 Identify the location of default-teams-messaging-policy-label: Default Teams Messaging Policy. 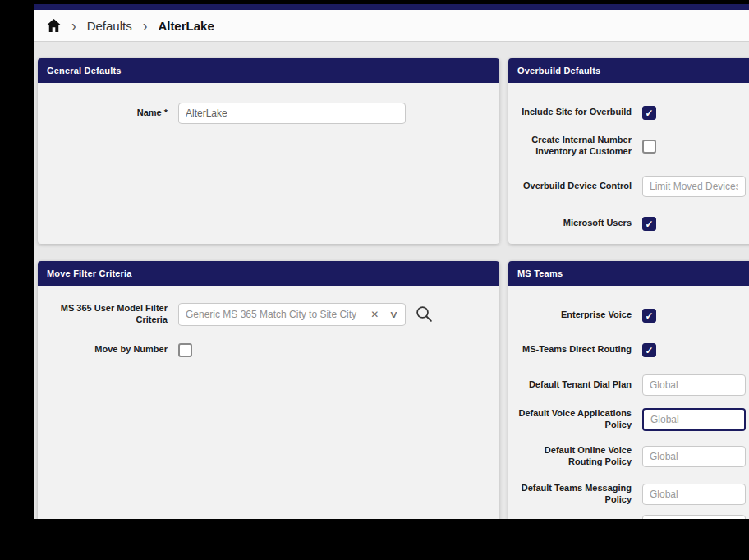
(570, 494).